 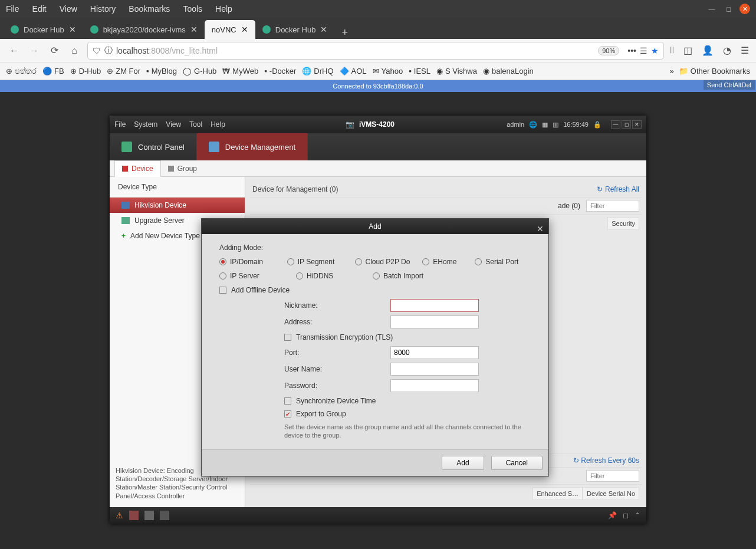 I want to click on extension-icon: ◔, so click(x=727, y=51).